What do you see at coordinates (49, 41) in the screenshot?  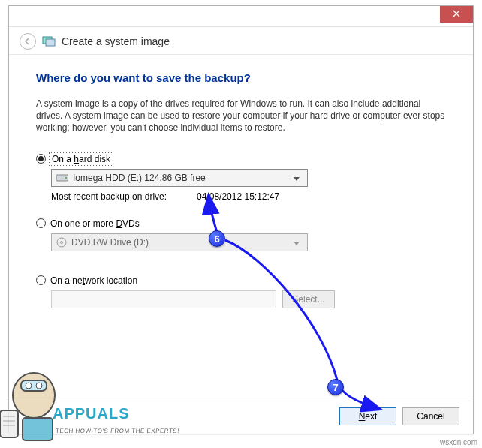 I see `system-image-icon` at bounding box center [49, 41].